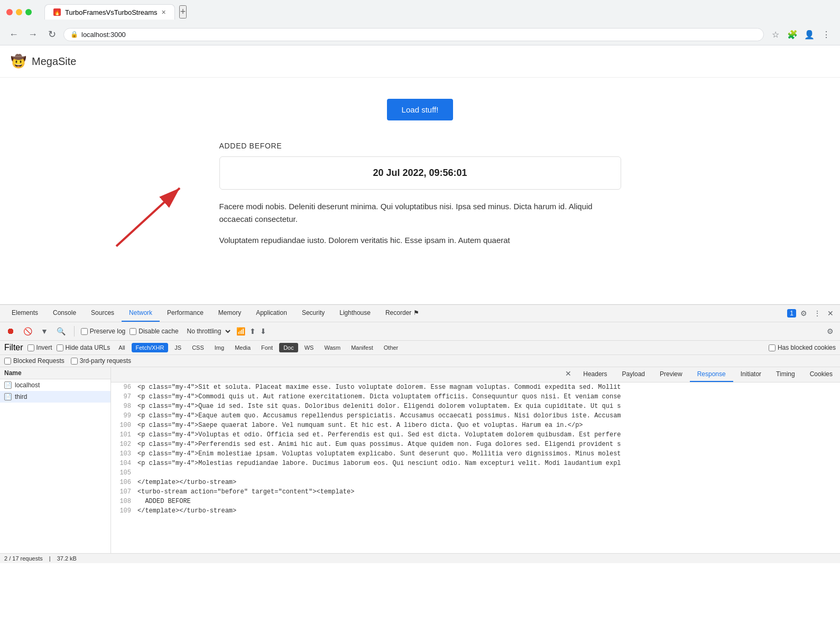 The width and height of the screenshot is (840, 625). What do you see at coordinates (476, 463) in the screenshot?
I see `code-line: 104<p class="my-4">Molestias repudiandae…` at bounding box center [476, 463].